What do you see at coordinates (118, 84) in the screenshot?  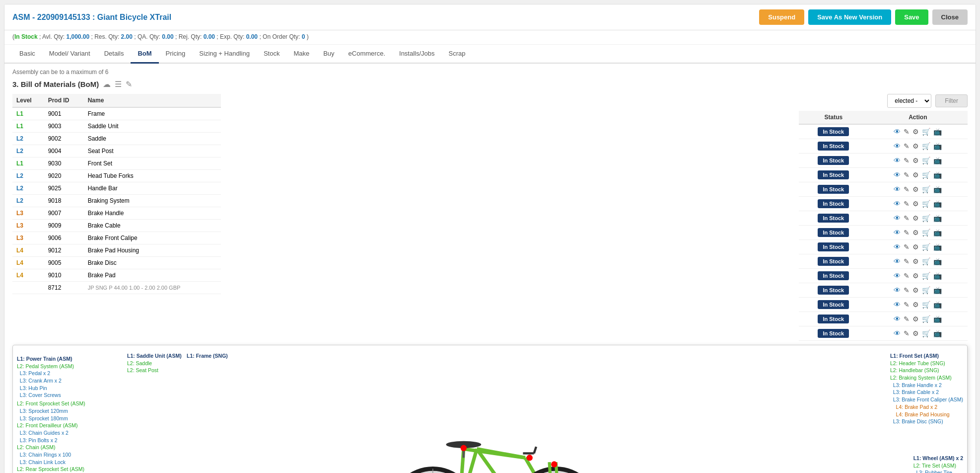 I see `list-icon: ☰` at bounding box center [118, 84].